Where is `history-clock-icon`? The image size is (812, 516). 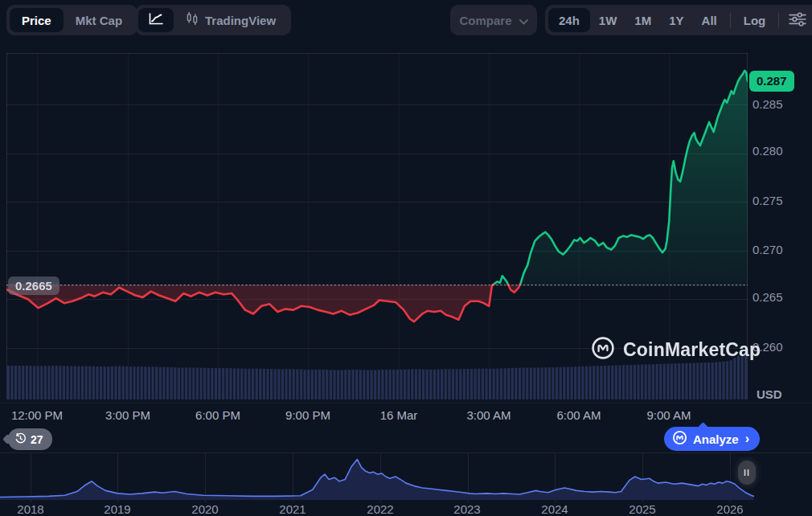
history-clock-icon is located at coordinates (21, 440).